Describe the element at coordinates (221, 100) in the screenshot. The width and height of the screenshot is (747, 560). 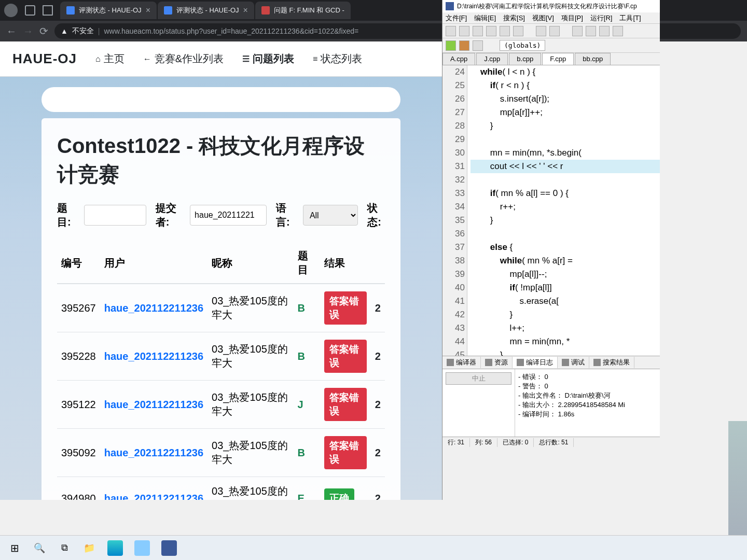
I see `search-input` at that location.